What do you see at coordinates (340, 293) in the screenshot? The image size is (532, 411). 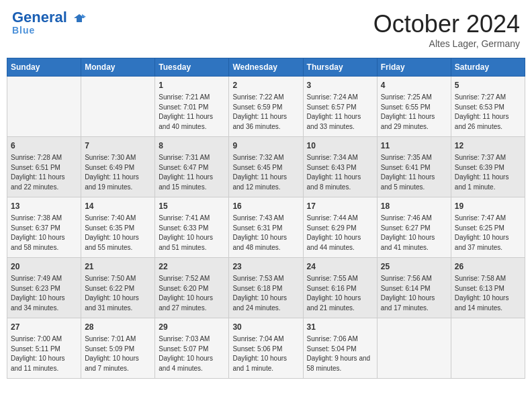 I see `day-info: Sunrise: 7:55 AM Sunset: 6:16 PM Dayligh…` at bounding box center [340, 293].